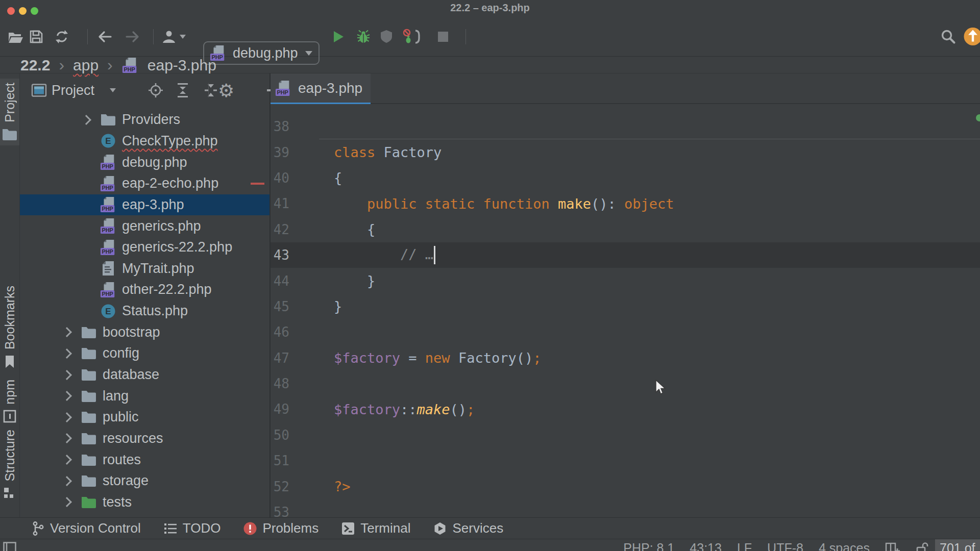 This screenshot has height=551, width=980. What do you see at coordinates (280, 307) in the screenshot?
I see `line-number: 45` at bounding box center [280, 307].